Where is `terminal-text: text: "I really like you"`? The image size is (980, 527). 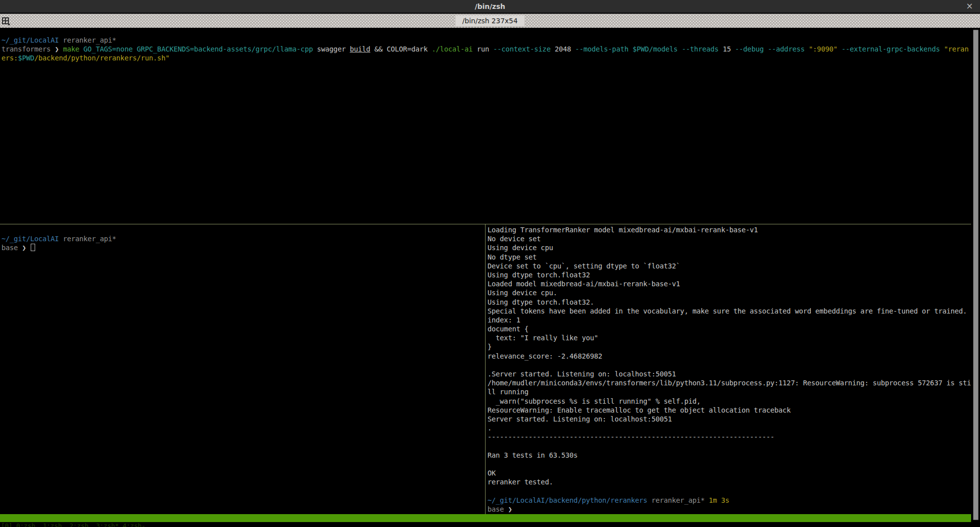 terminal-text: text: "I really like you" is located at coordinates (543, 338).